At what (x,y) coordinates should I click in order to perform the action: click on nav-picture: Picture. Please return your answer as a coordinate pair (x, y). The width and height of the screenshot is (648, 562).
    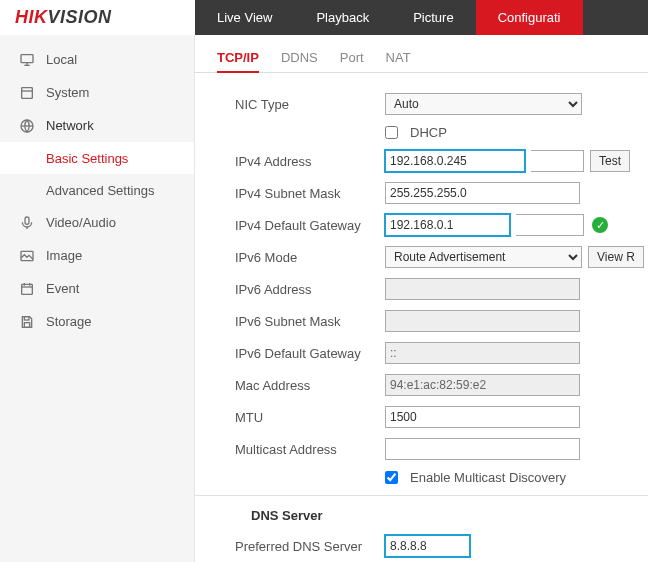
    Looking at the image, I should click on (433, 18).